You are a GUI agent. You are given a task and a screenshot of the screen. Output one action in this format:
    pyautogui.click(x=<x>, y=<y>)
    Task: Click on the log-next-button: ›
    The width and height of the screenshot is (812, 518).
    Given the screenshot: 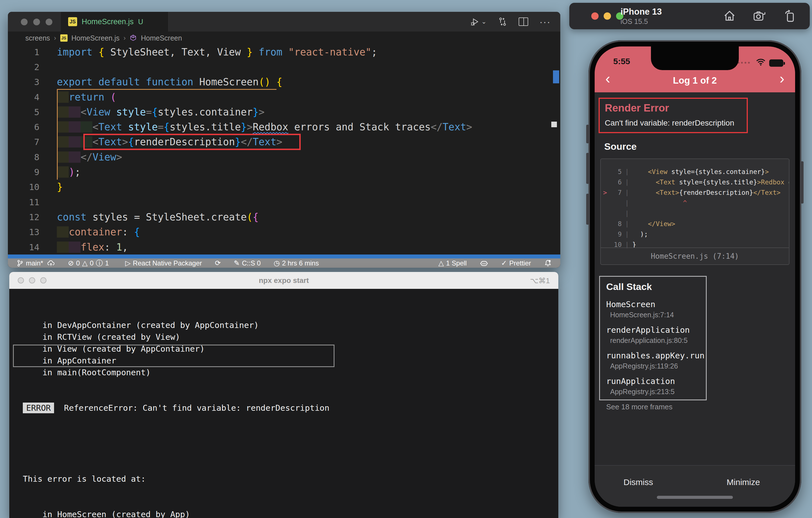 What is the action you would take?
    pyautogui.click(x=782, y=79)
    